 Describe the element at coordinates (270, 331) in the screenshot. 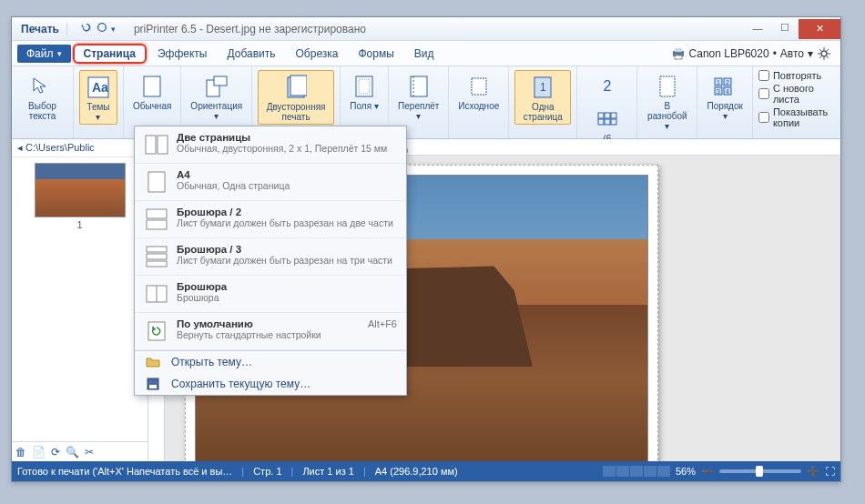

I see `theme-default: По умолчаниюВернуть стандартные настройк…` at that location.